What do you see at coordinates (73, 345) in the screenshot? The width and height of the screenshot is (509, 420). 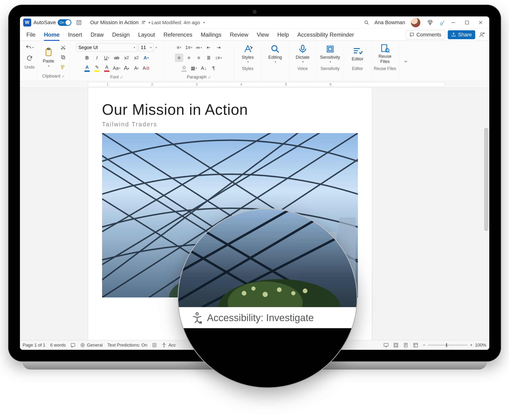 I see `language-icon` at bounding box center [73, 345].